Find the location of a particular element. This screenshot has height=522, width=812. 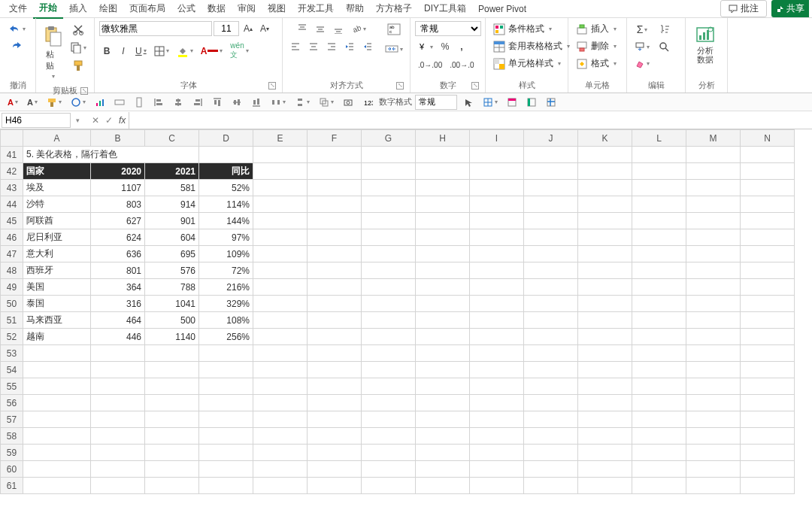

wrap-text-button: abc is located at coordinates (394, 29).